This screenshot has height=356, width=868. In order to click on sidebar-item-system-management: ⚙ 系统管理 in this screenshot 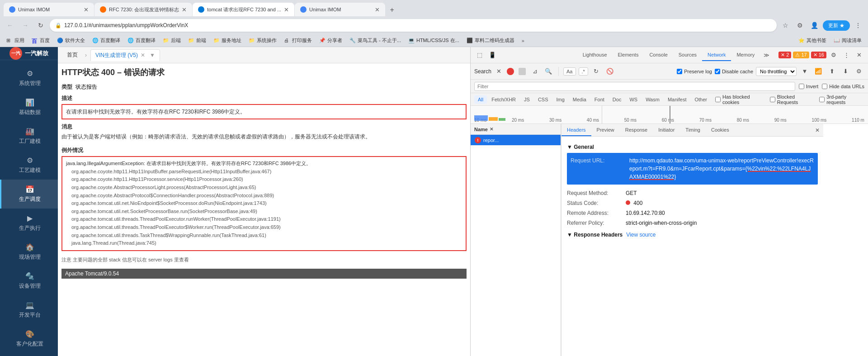, I will do `click(29, 78)`.